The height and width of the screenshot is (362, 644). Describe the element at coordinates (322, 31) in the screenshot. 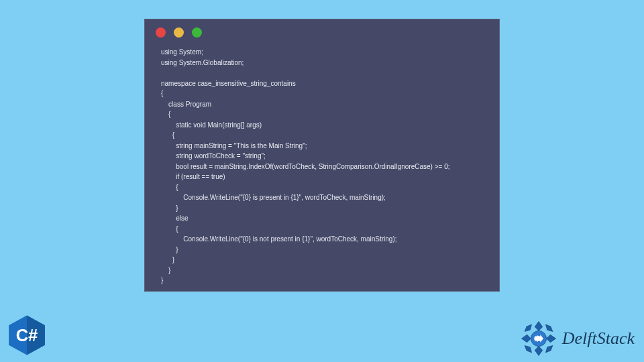

I see `window-traffic-lights` at that location.